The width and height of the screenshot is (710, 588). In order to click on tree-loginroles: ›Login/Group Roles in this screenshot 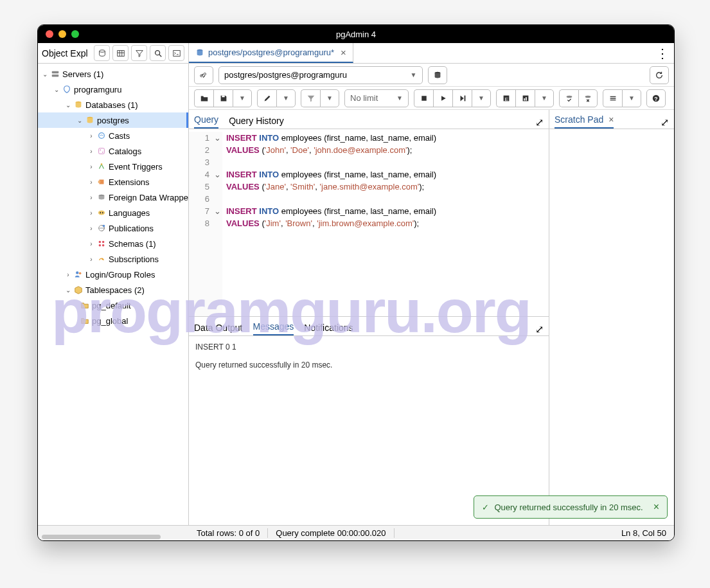, I will do `click(113, 274)`.